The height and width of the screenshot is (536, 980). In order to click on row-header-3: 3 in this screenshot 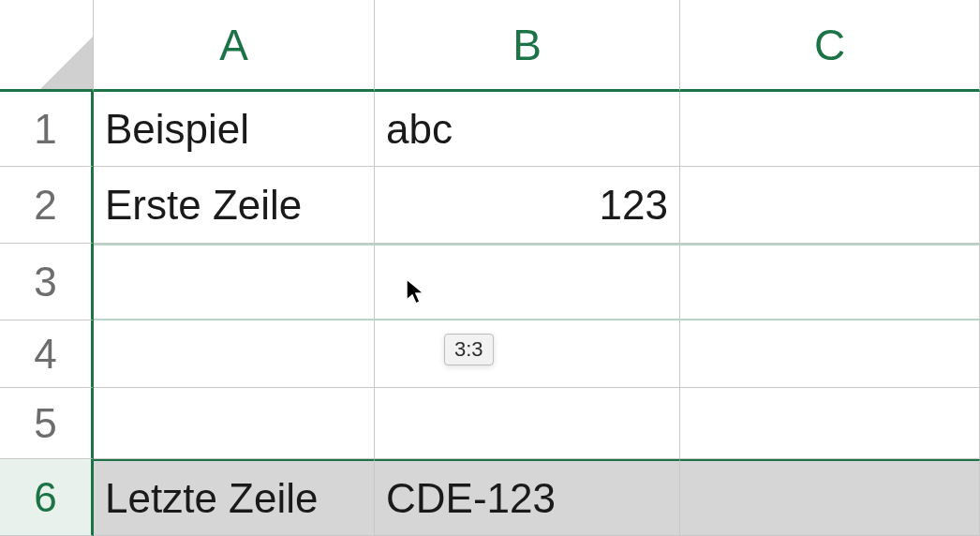, I will do `click(47, 282)`.